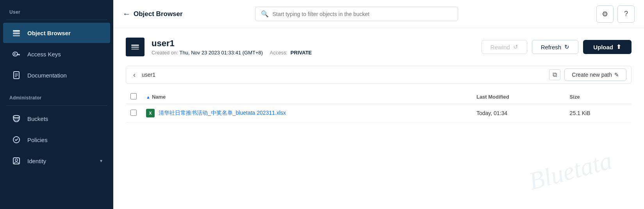 Image resolution: width=644 pixels, height=209 pixels. Describe the element at coordinates (595, 75) in the screenshot. I see `create-path-button: Create new path ✎` at that location.